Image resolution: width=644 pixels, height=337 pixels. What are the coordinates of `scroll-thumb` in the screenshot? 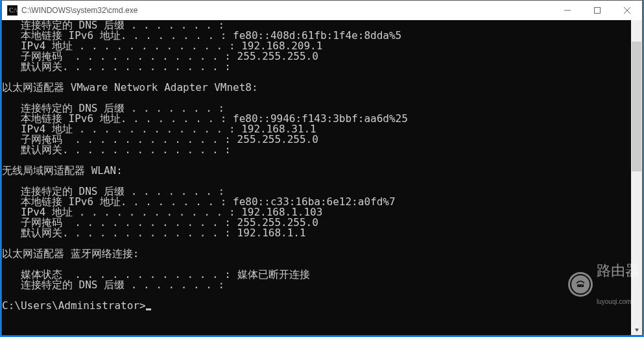 It's located at (637, 106).